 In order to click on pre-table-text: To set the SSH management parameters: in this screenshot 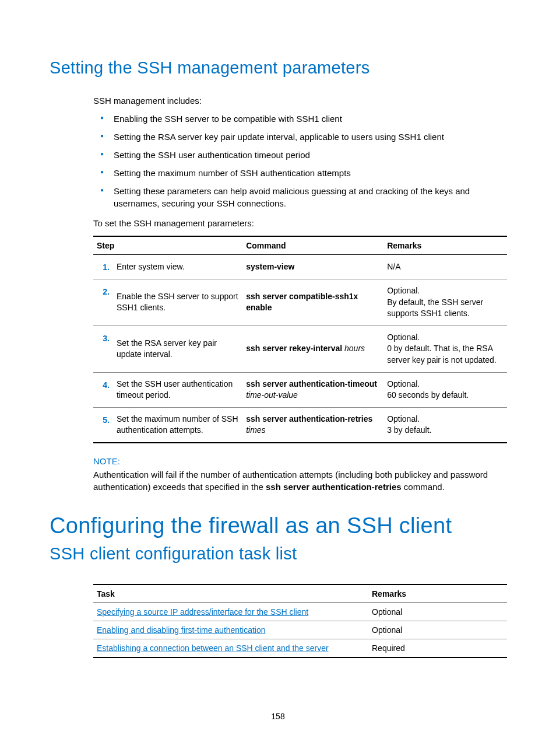, I will do `click(300, 223)`.